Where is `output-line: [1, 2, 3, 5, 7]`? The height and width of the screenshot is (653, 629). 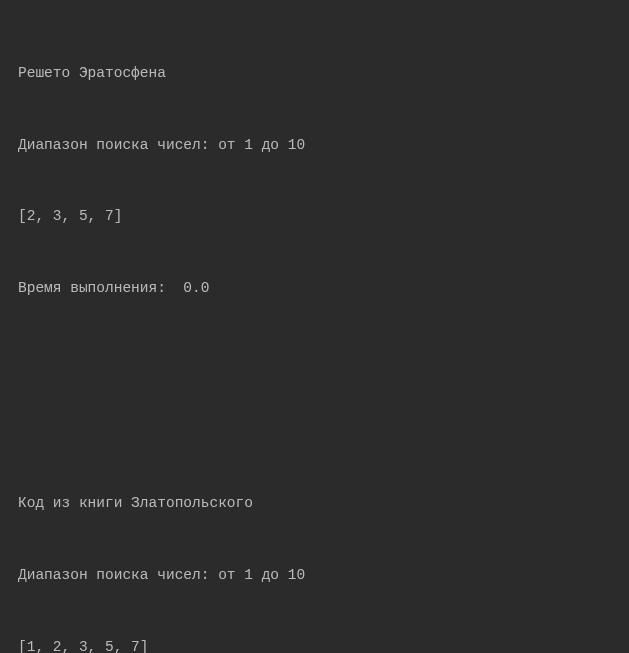 output-line: [1, 2, 3, 5, 7] is located at coordinates (314, 644).